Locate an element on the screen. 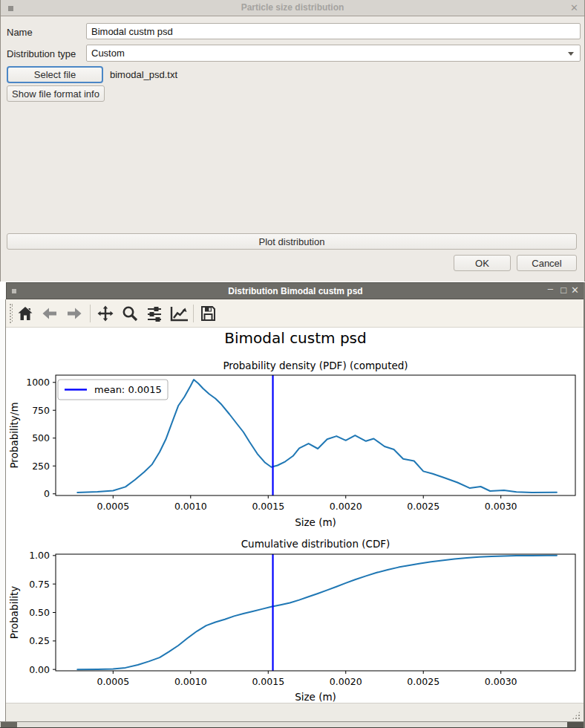 The image size is (585, 728). dialog-titlebar: Particle size distribution ✕ is located at coordinates (292, 8).